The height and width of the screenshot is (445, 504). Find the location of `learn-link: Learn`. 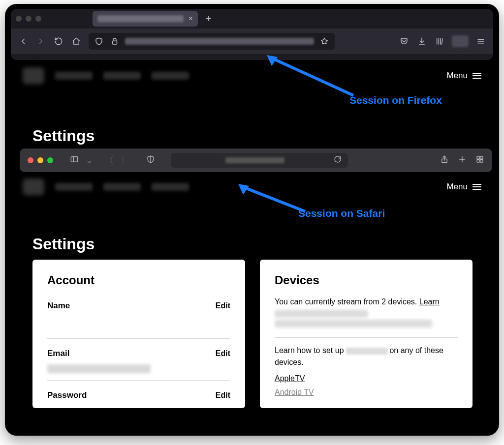

learn-link: Learn is located at coordinates (429, 302).